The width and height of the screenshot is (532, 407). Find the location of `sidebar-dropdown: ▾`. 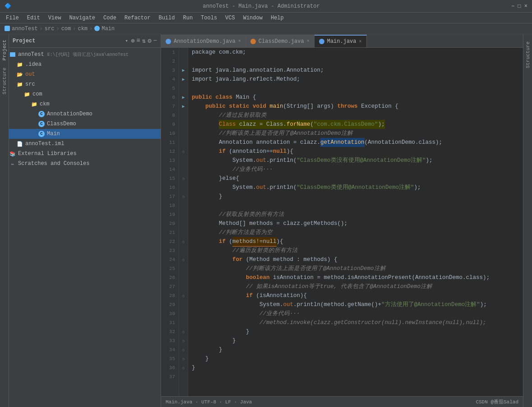

sidebar-dropdown: ▾ is located at coordinates (126, 41).